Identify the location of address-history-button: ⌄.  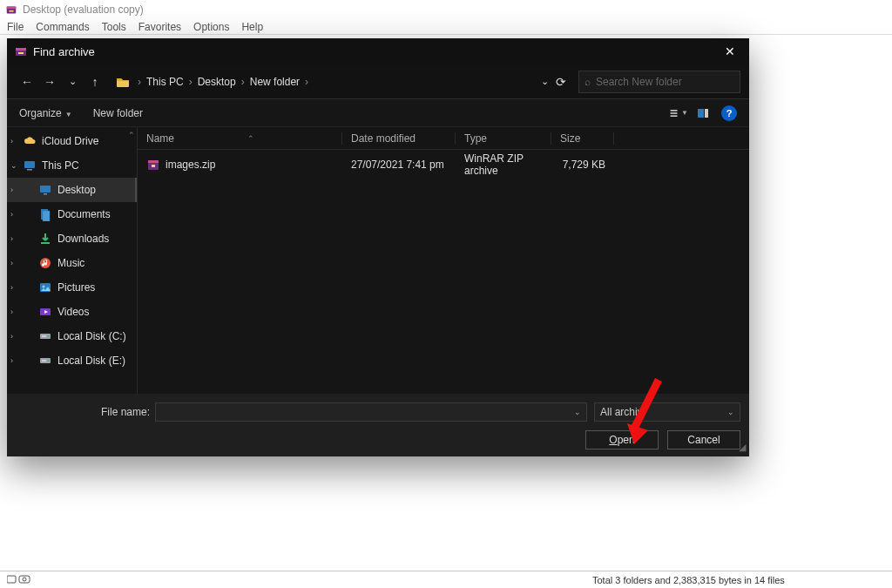
(545, 82).